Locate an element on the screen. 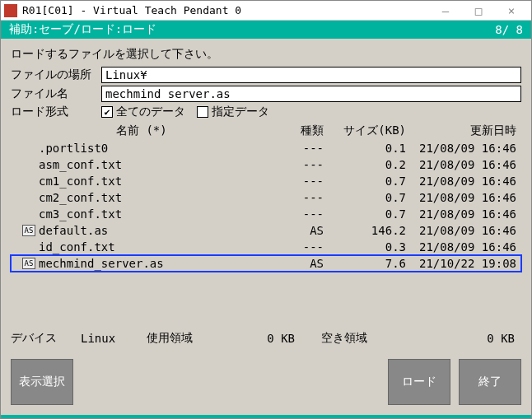  file-row: cm3_conf.txt---0.721/08/09 16:46 is located at coordinates (266, 214).